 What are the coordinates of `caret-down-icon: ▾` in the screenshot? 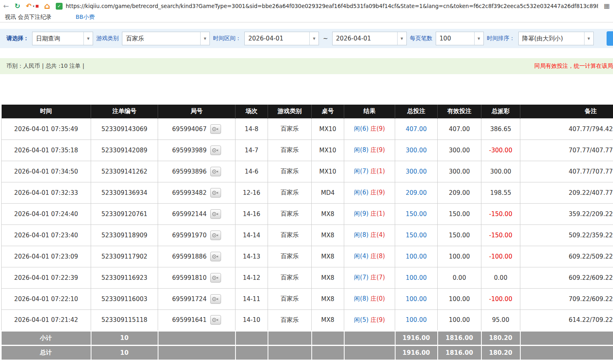 It's located at (34, 6).